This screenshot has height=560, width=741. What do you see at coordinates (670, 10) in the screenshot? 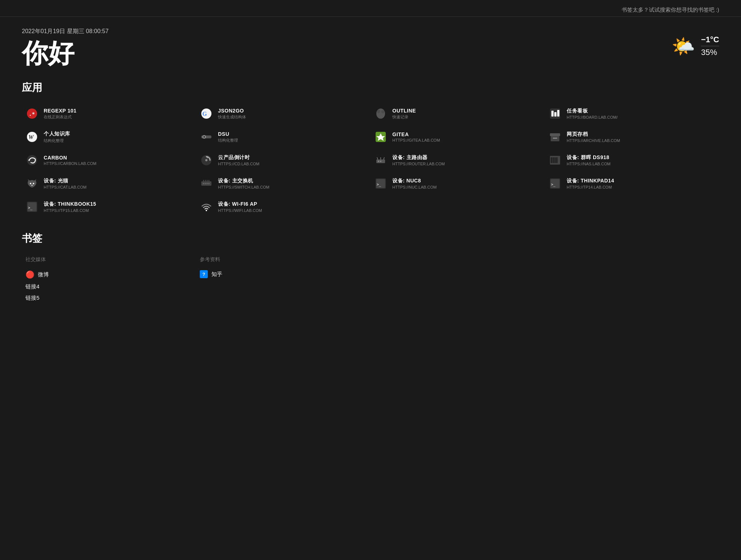
I see `search-hint: 书签太多？试试搜索你想寻找的书签吧 :)` at bounding box center [670, 10].